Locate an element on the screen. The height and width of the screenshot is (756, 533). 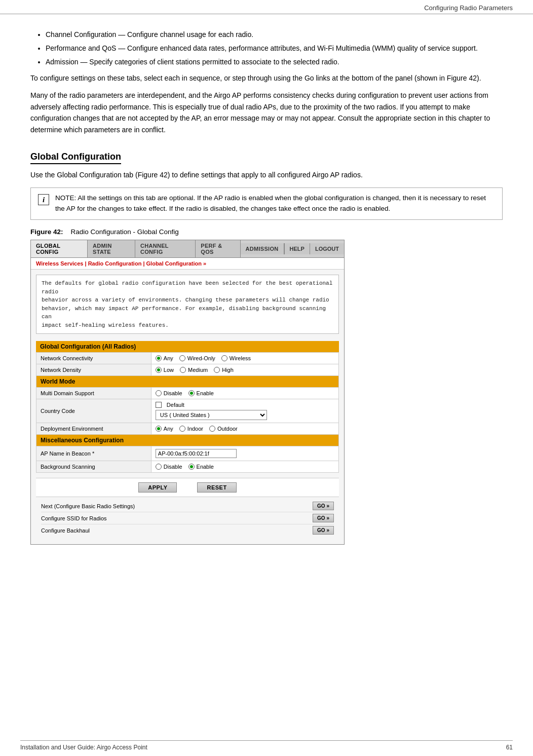
table-row: Country Code Default US ( United States … is located at coordinates (187, 411).